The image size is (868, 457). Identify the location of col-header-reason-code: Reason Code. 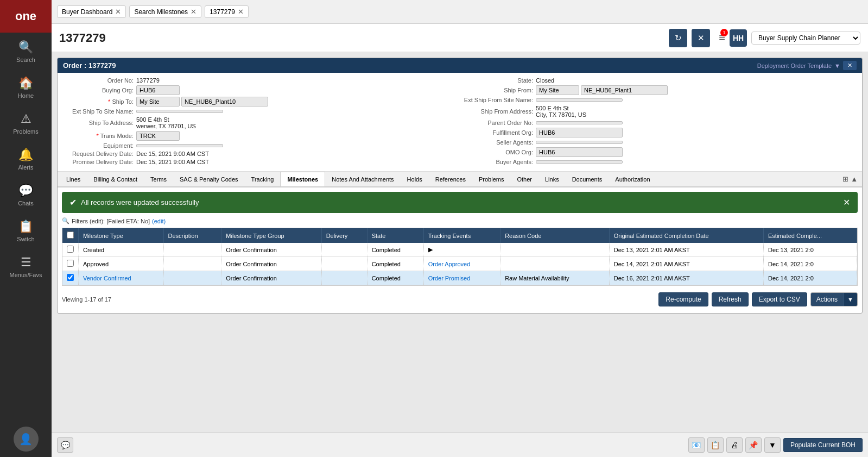
(555, 236).